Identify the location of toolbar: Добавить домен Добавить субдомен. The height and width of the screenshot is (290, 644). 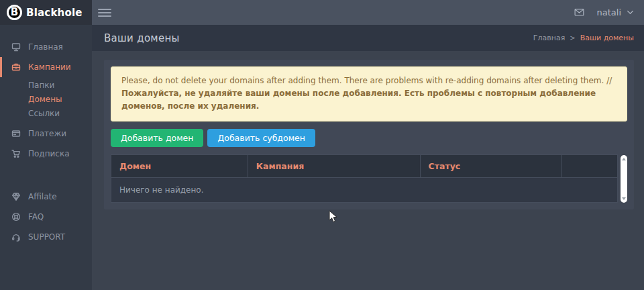
(369, 138).